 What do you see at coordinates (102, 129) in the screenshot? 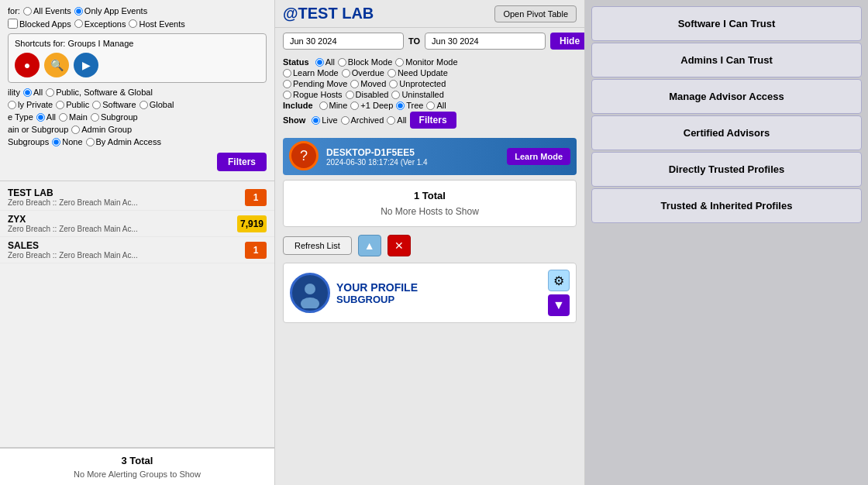
I see `admin-group-option: Admin Group` at bounding box center [102, 129].